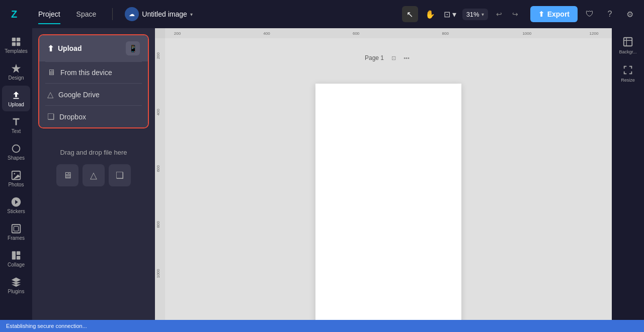  What do you see at coordinates (160, 33) in the screenshot?
I see `ruler-corner` at bounding box center [160, 33].